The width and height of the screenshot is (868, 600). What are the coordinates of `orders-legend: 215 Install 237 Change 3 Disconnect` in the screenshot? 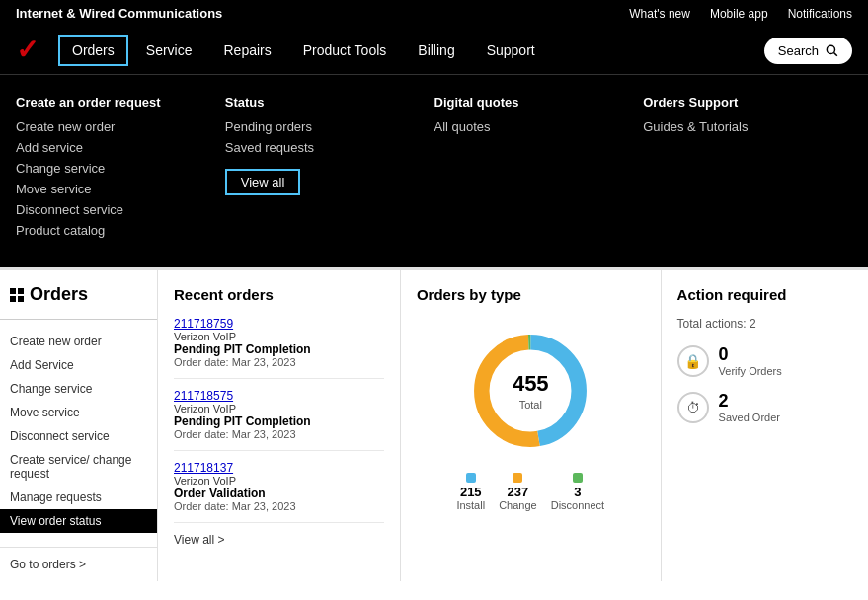 It's located at (531, 491).